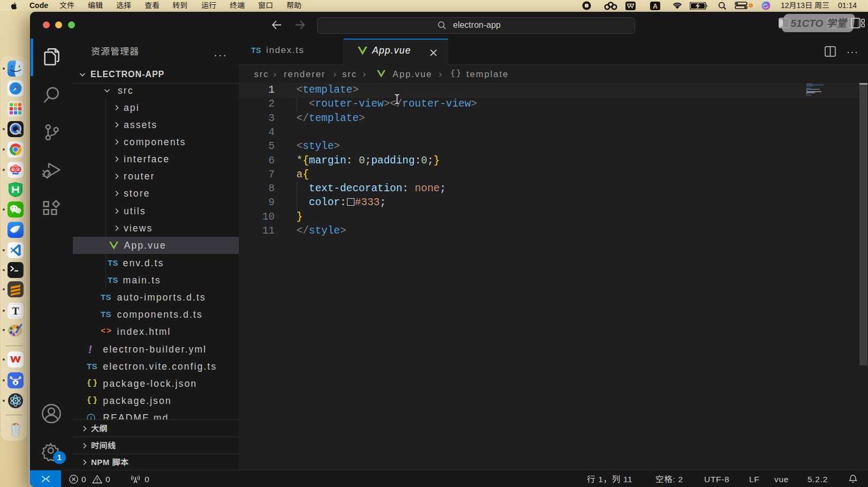 This screenshot has height=487, width=868. What do you see at coordinates (16, 311) in the screenshot?
I see `svg-text: T` at bounding box center [16, 311].